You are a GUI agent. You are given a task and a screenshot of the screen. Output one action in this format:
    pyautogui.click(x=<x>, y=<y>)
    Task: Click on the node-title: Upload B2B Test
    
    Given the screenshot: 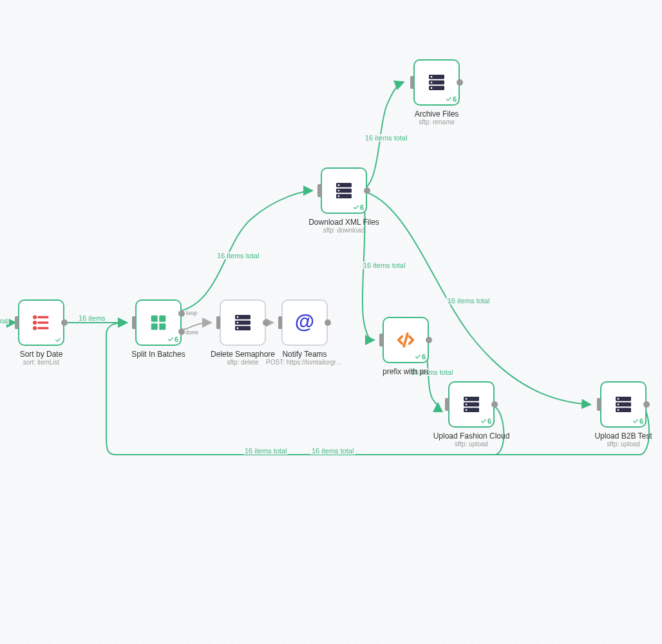 What is the action you would take?
    pyautogui.click(x=623, y=436)
    